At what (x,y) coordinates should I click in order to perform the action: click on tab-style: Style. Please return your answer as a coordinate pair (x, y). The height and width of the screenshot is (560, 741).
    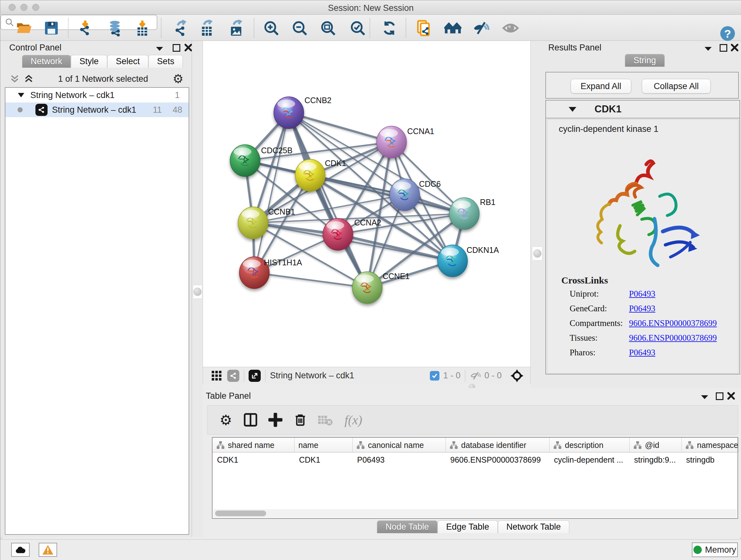
    Looking at the image, I should click on (89, 61).